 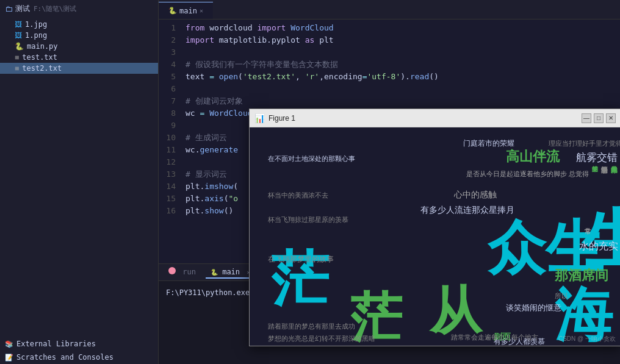 What do you see at coordinates (170, 141) in the screenshot?
I see `line-numbers: 12345 678910 1112131415 16` at bounding box center [170, 141].